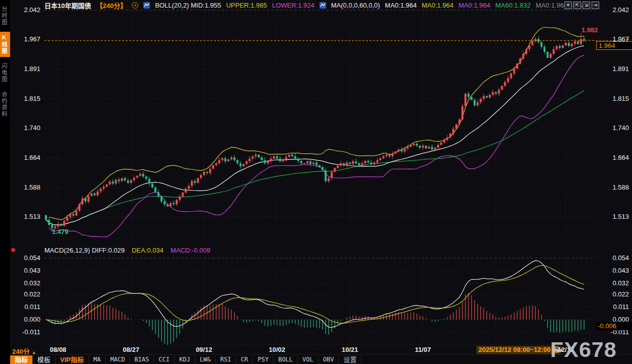  I want to click on chart-header: 日本10年期国债【240分】+BOLL(20,2) MID:1.955UPPER…, so click(313, 5).